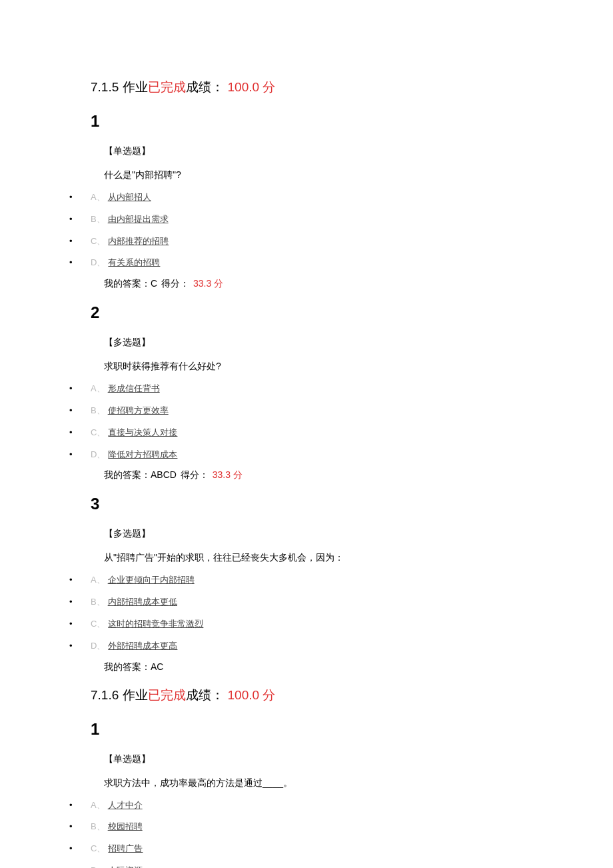 The width and height of the screenshot is (613, 868). I want to click on option-text: 有关系的招聘, so click(134, 263).